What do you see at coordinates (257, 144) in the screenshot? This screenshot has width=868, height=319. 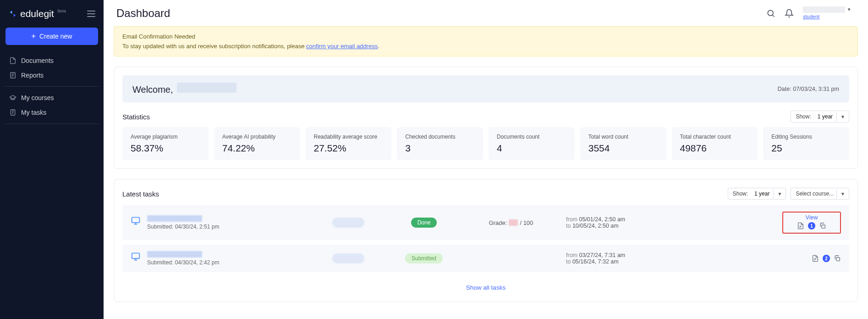 I see `stat-tile: Average AI probability74.22%` at bounding box center [257, 144].